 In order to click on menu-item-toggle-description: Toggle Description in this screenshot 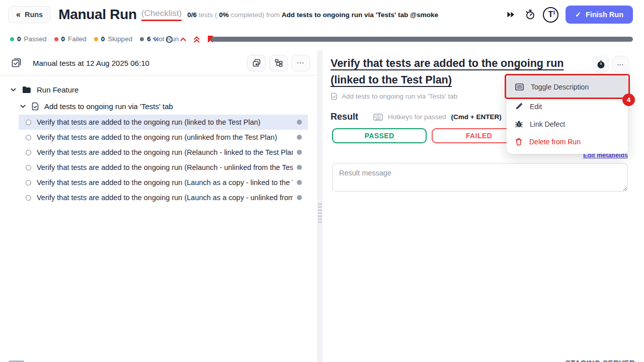, I will do `click(568, 86)`.